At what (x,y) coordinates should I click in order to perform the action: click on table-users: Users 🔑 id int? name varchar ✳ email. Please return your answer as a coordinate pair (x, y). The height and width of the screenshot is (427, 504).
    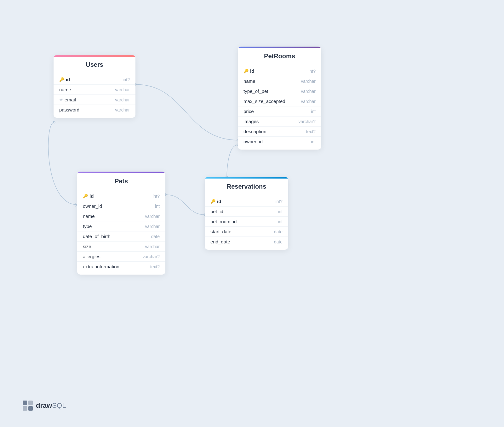
    Looking at the image, I should click on (94, 86).